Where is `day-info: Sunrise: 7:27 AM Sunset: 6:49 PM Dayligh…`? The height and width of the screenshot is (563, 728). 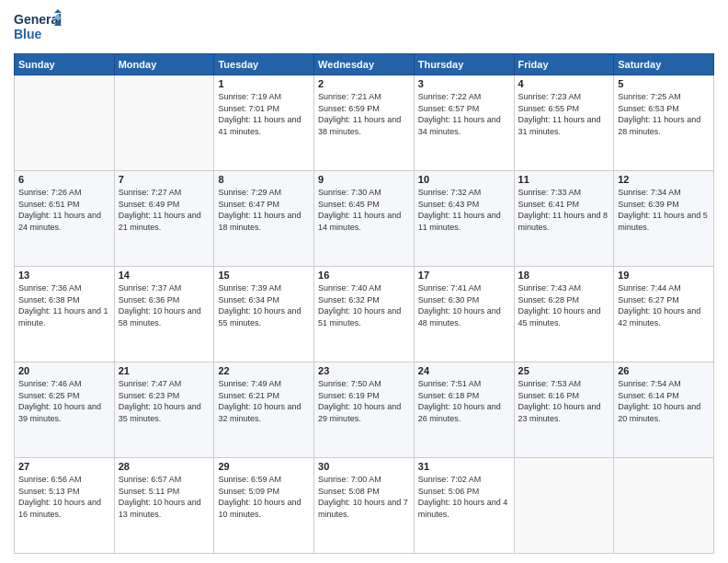
day-info: Sunrise: 7:27 AM Sunset: 6:49 PM Dayligh… is located at coordinates (165, 210).